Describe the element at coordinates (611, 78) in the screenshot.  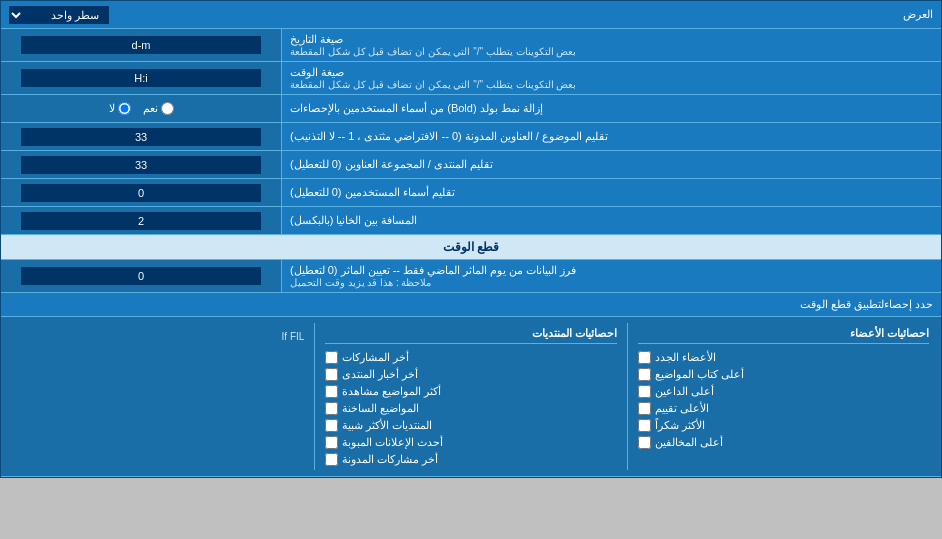
I see `time-format-label: صيغة الوقت بعض التكوينات يتطلب "/" التي …` at that location.